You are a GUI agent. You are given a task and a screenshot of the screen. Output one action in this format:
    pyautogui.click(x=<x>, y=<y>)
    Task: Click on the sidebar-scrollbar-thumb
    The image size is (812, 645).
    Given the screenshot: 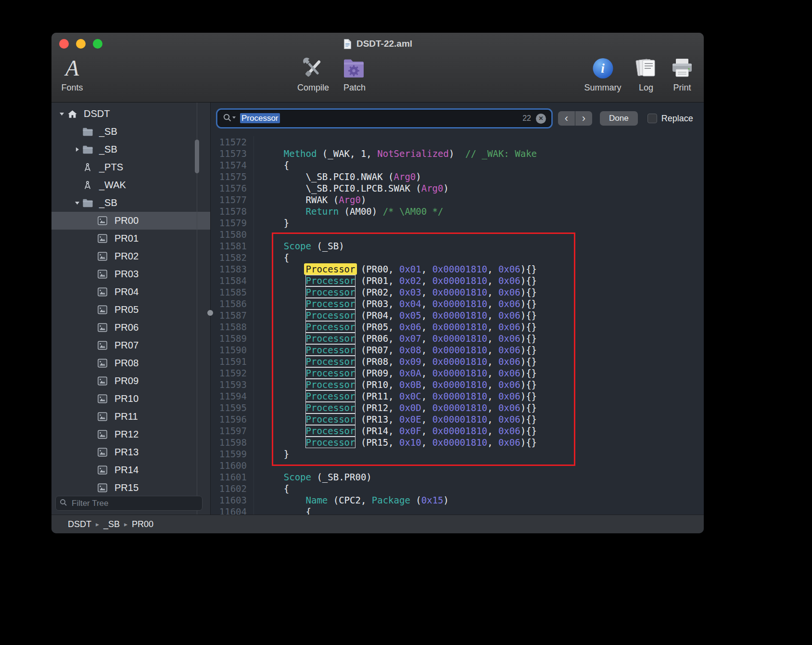 What is the action you would take?
    pyautogui.click(x=197, y=156)
    